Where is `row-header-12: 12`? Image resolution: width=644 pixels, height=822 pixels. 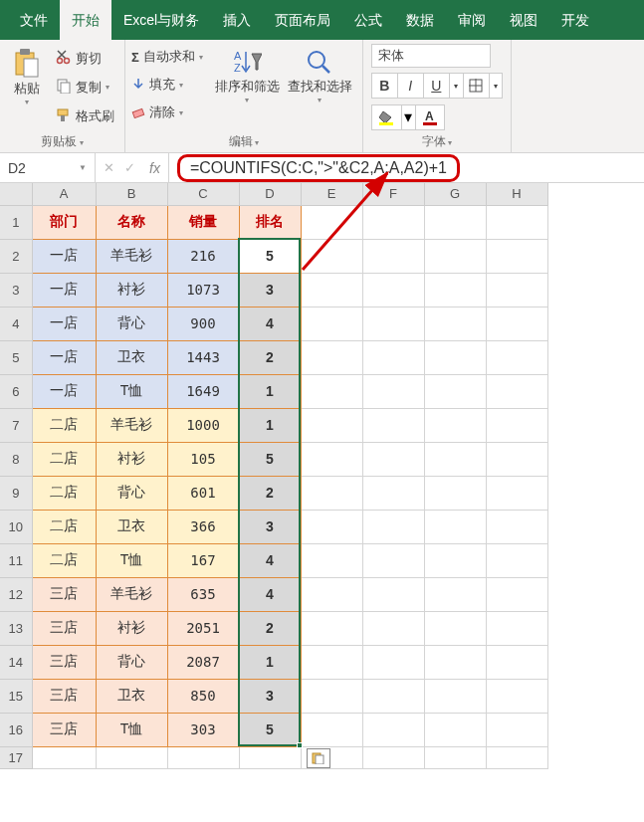
row-header-12: 12 is located at coordinates (16, 594).